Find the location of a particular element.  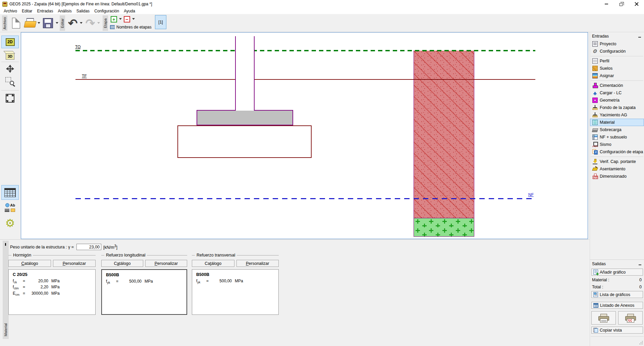

new-file-button is located at coordinates (16, 23).